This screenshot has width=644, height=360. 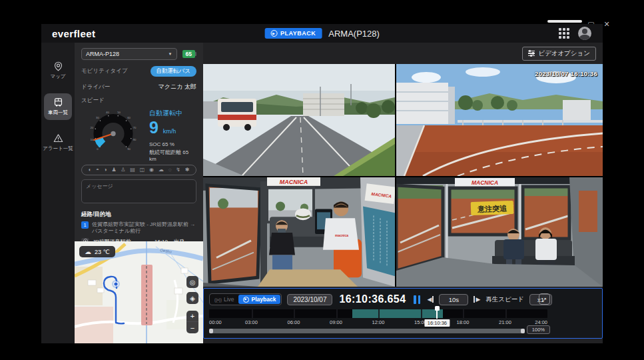 I want to click on driver-icon: ♟, so click(x=113, y=170).